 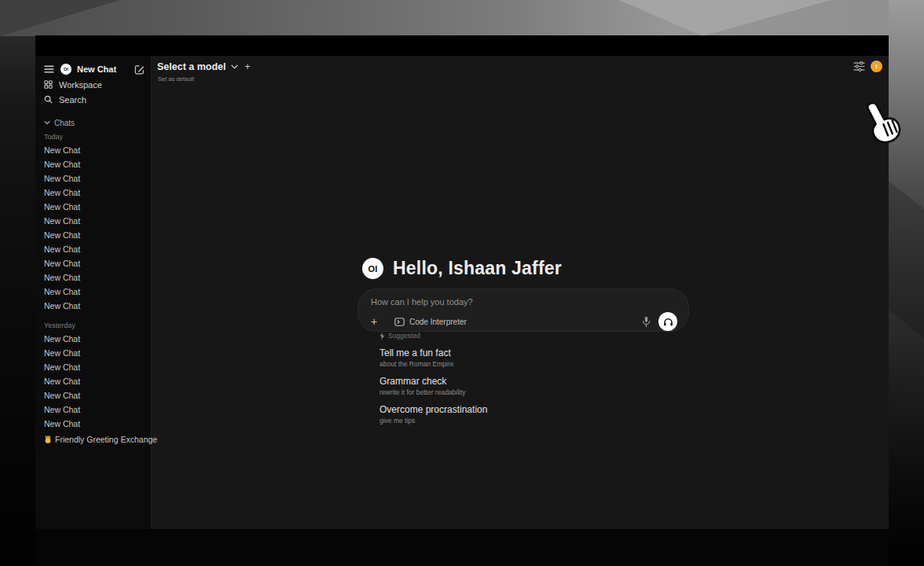 What do you see at coordinates (434, 336) in the screenshot?
I see `suggested-header: Suggested` at bounding box center [434, 336].